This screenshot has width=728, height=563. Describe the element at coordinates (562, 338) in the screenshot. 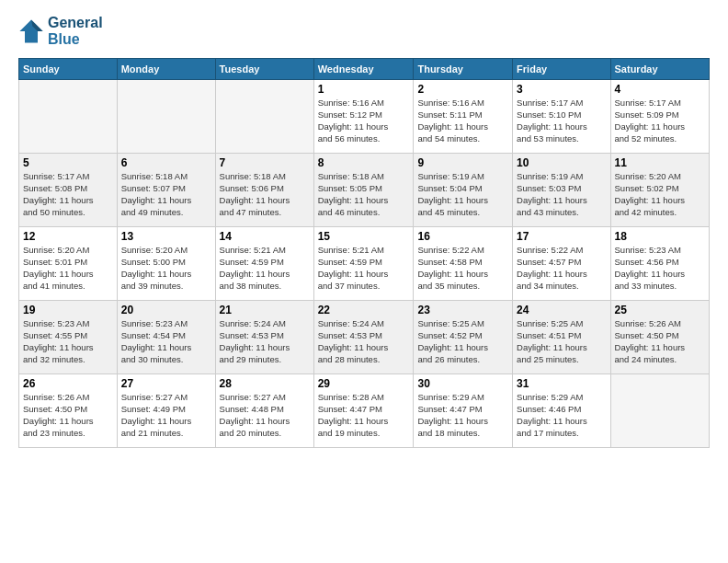

I see `calendar-cell: 24Sunrise: 5:25 AM Sunset: 4:51 PM Dayli…` at that location.